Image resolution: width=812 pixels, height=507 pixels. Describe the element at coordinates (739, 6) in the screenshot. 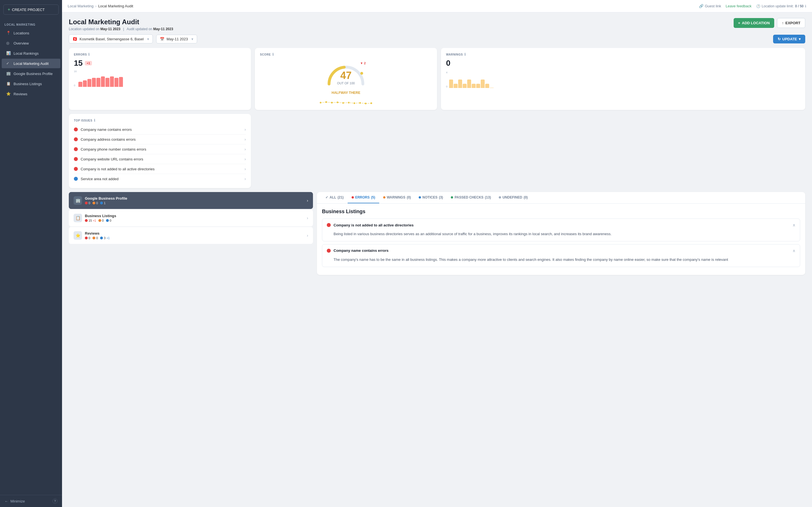

I see `leave-feedback-button: Leave feedback` at that location.